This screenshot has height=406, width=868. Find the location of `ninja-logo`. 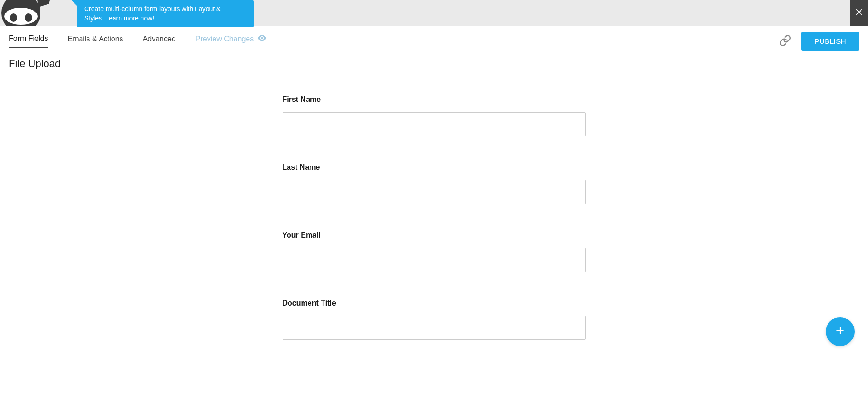

ninja-logo is located at coordinates (26, 13).